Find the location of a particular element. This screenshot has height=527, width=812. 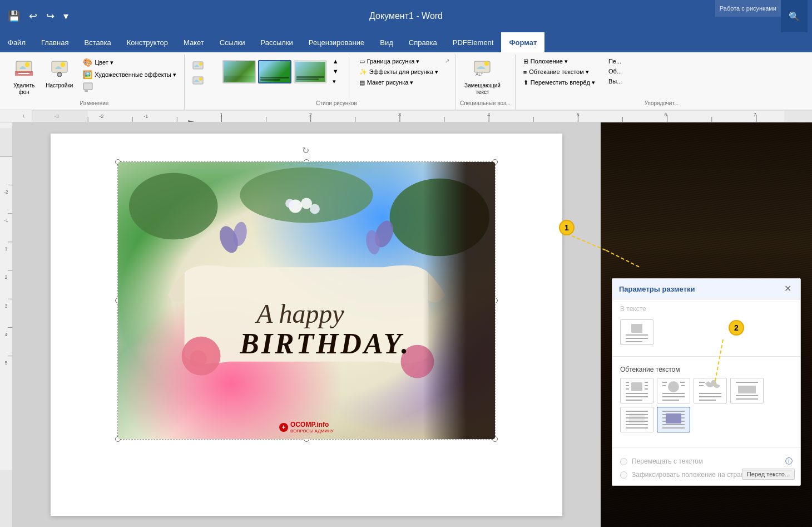

ribbon-group-image-icons is located at coordinates (201, 82).